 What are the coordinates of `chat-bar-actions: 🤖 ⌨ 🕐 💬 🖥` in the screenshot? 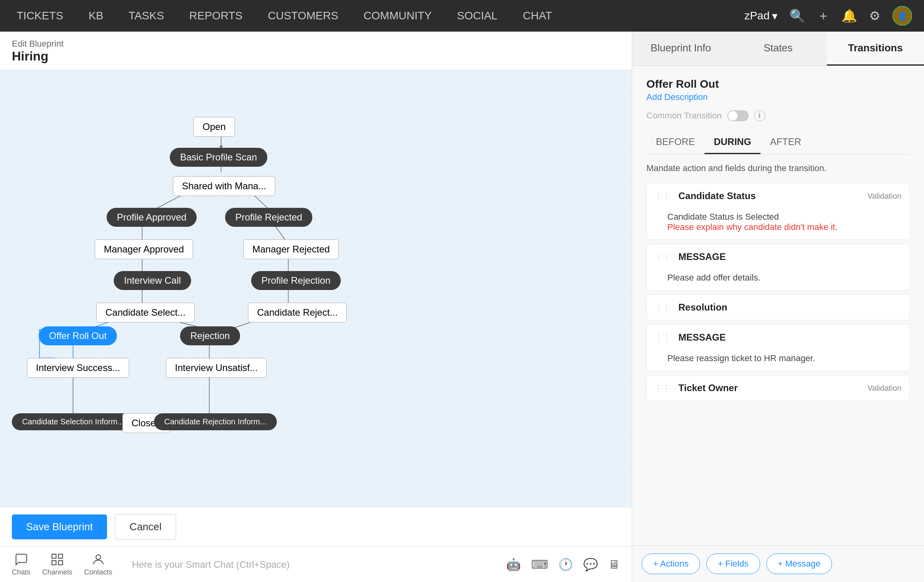 It's located at (563, 564).